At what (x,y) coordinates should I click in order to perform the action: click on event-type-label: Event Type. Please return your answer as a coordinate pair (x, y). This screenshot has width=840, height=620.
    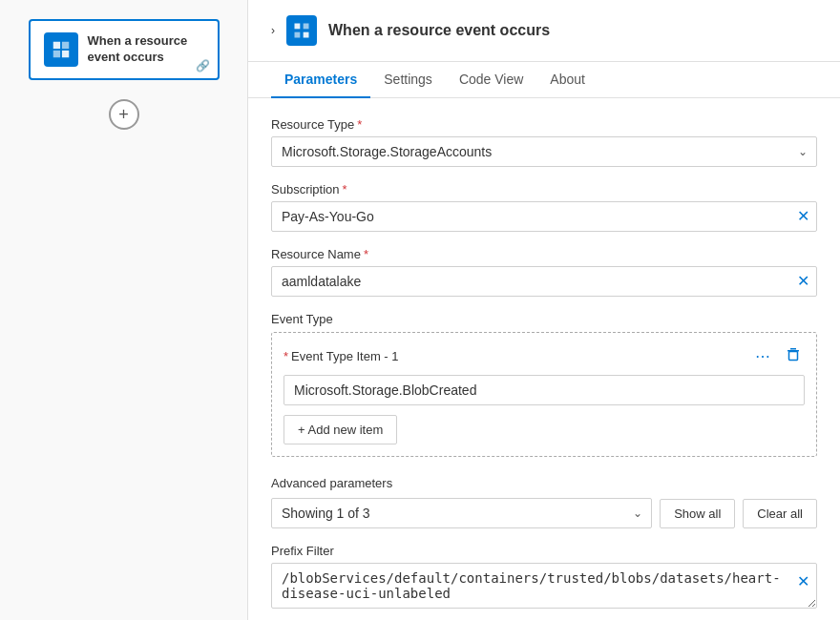
    Looking at the image, I should click on (544, 319).